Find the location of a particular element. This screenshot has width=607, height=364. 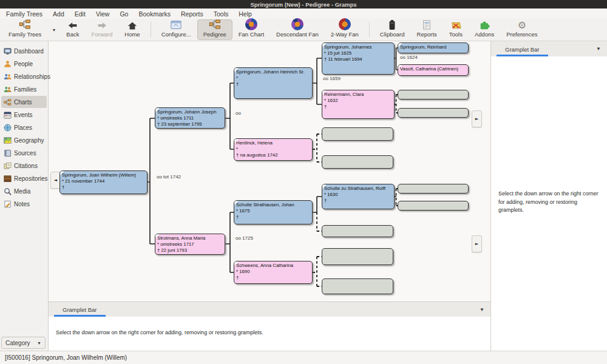

statusbar: [I500016] Springorum, Joan Wilhelm (Will… is located at coordinates (304, 357).